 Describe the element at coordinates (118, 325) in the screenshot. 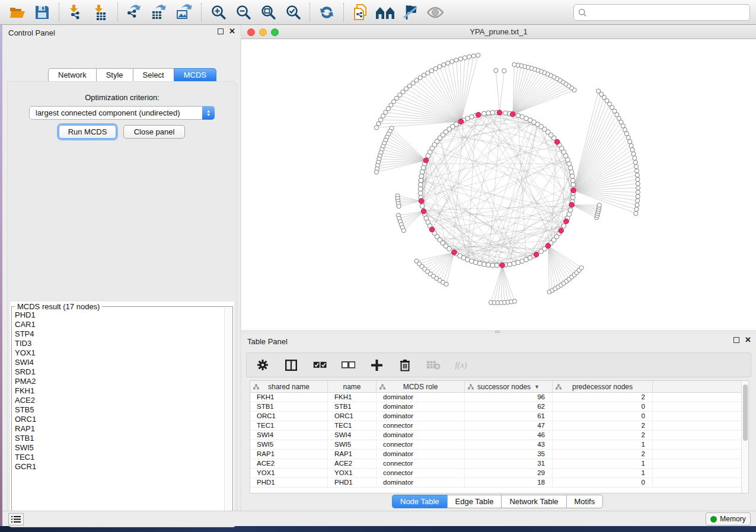

I see `mcds-result-item: CAR1` at that location.